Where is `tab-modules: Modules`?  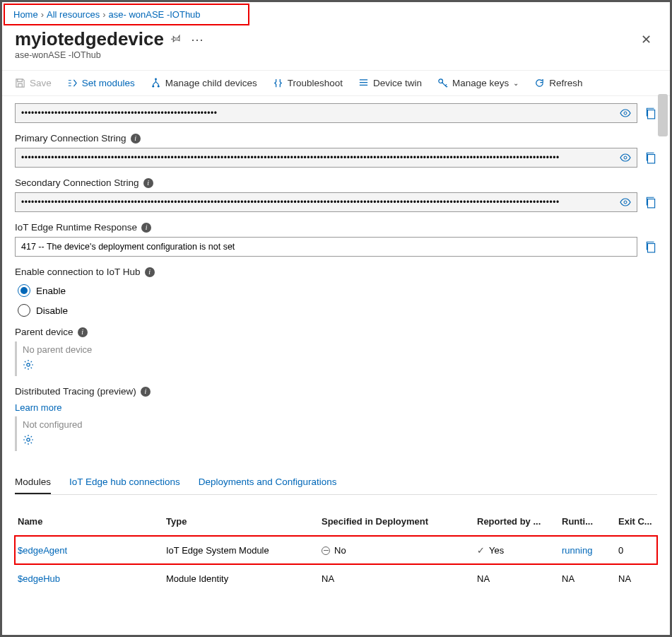 tab-modules: Modules is located at coordinates (33, 482).